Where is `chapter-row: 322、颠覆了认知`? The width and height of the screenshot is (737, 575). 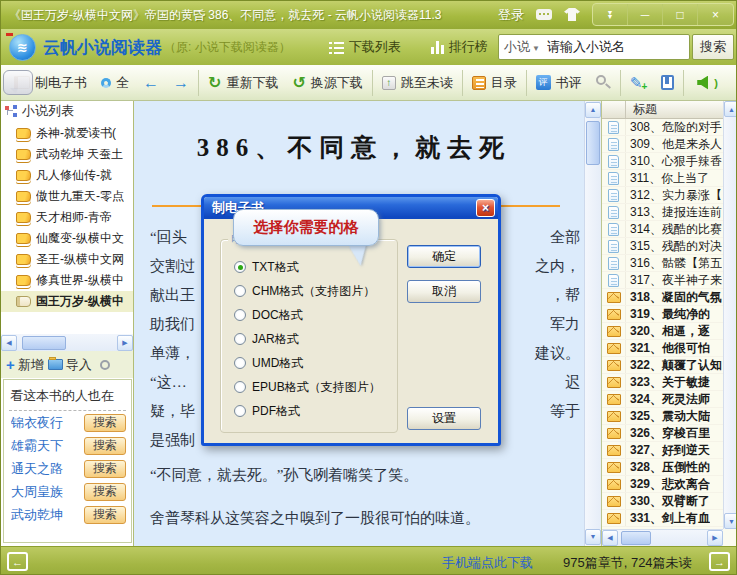
chapter-row: 322、颠覆了认知 is located at coordinates (662, 366).